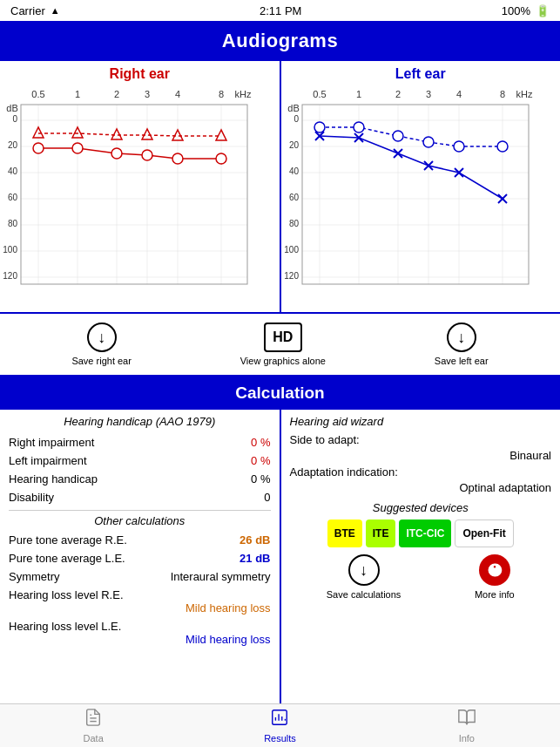  What do you see at coordinates (139, 601) in the screenshot?
I see `hearing-loss-re-row: Hearing loss level R.E. Mild hearing los…` at bounding box center [139, 601].